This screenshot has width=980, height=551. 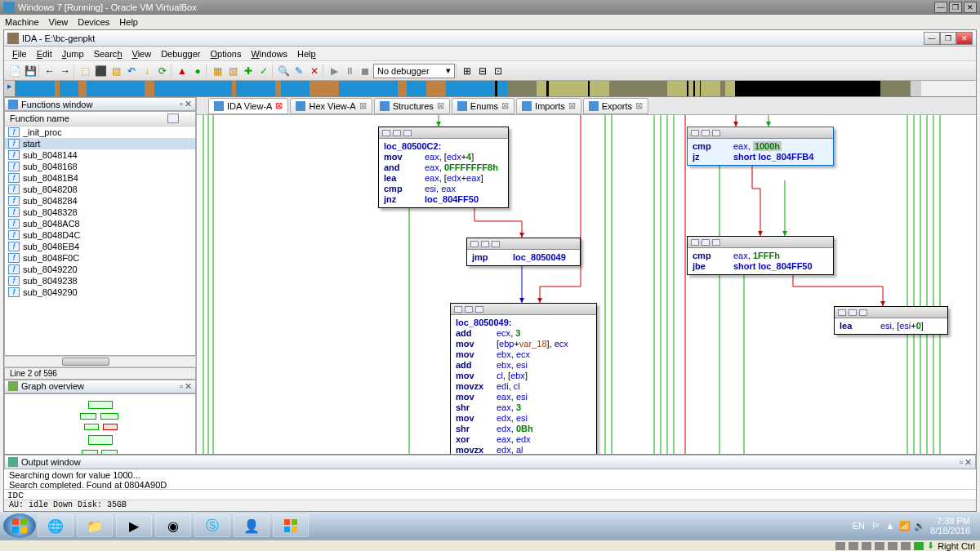 I want to click on vb-shared-icon, so click(x=893, y=546).